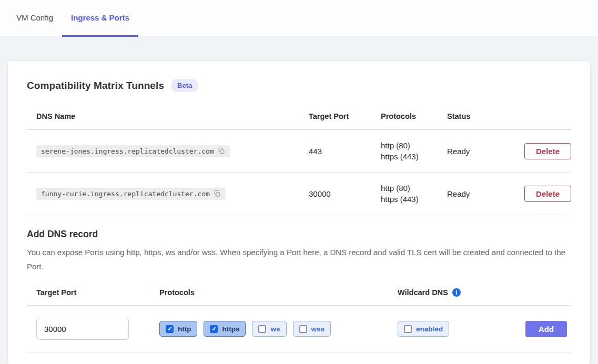  I want to click on chip-label: http, so click(184, 329).